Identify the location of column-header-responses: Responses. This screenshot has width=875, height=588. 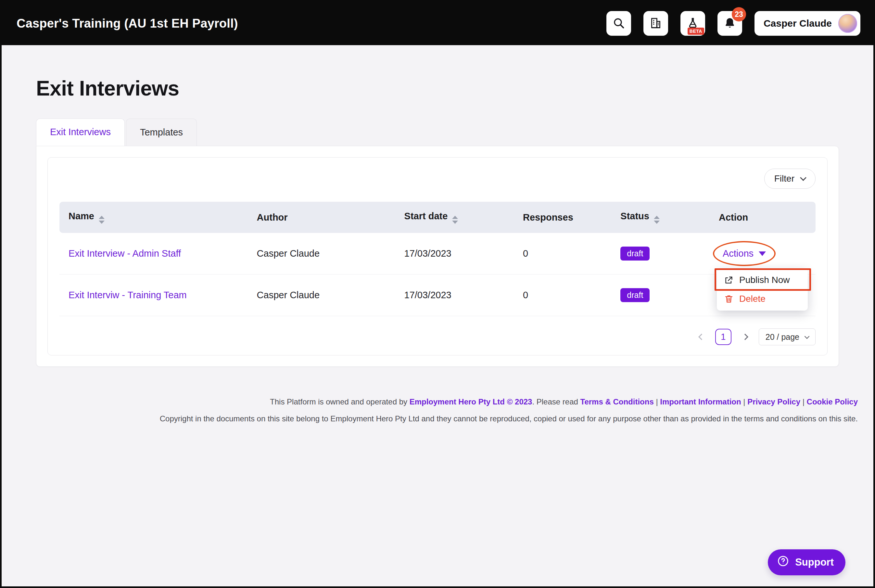
(572, 218).